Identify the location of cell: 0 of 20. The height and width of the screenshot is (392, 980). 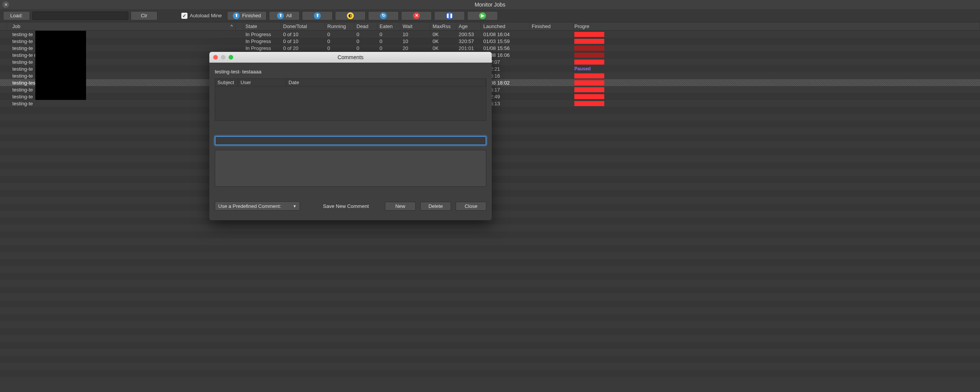
(303, 48).